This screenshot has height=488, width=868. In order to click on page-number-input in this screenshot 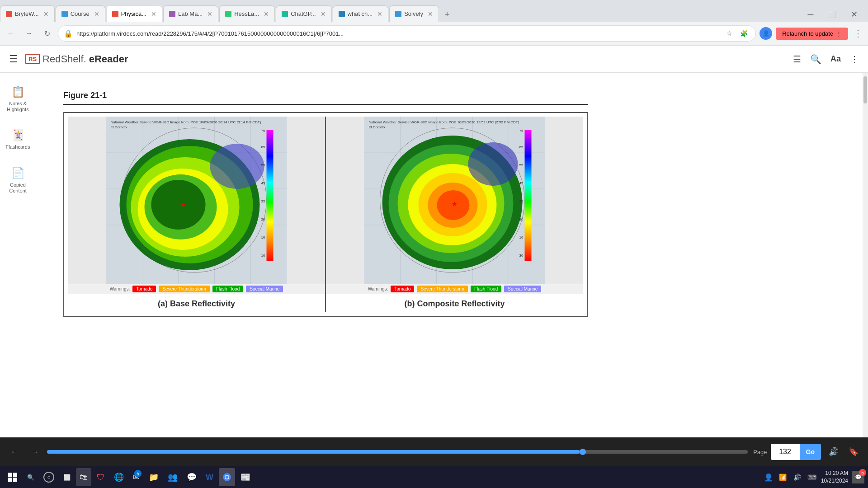, I will do `click(785, 452)`.